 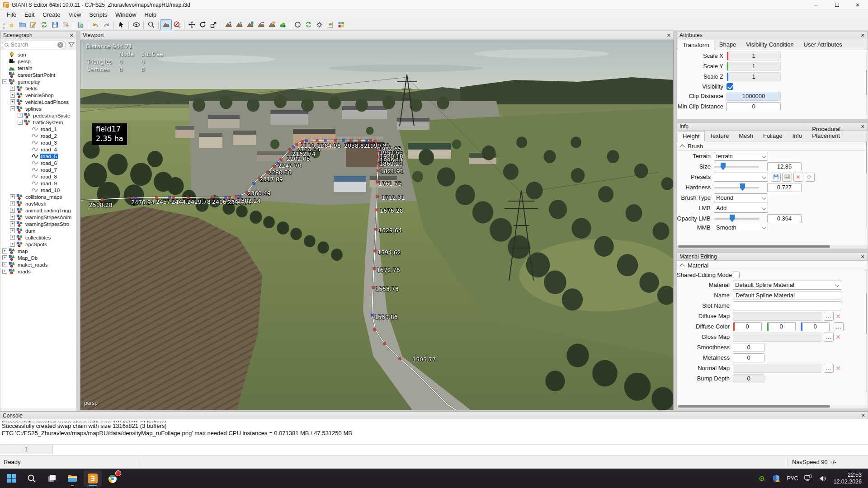 I want to click on tree-item-fields: +fields, so click(x=38, y=89).